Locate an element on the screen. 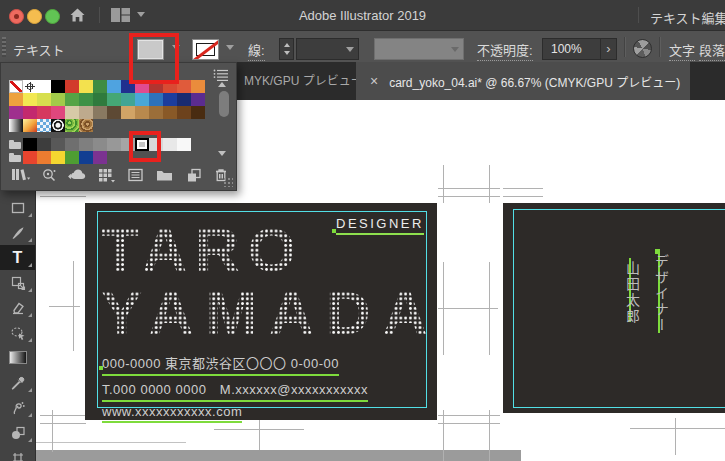 The width and height of the screenshot is (725, 461). eyedropper-tool is located at coordinates (18, 382).